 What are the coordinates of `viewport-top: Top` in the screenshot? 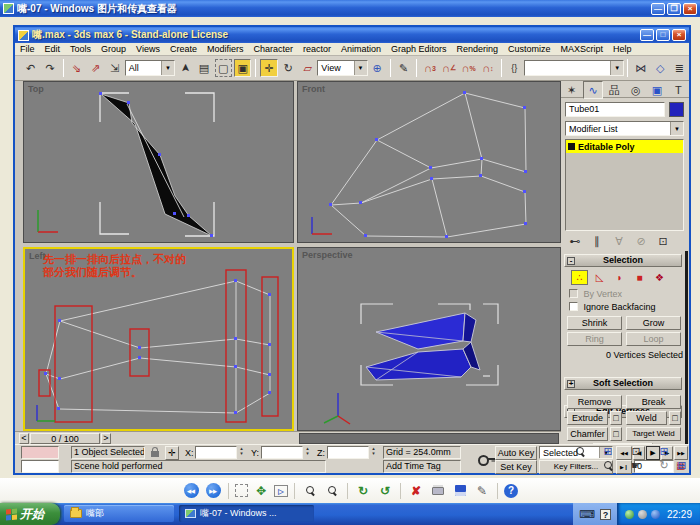 It's located at (158, 162).